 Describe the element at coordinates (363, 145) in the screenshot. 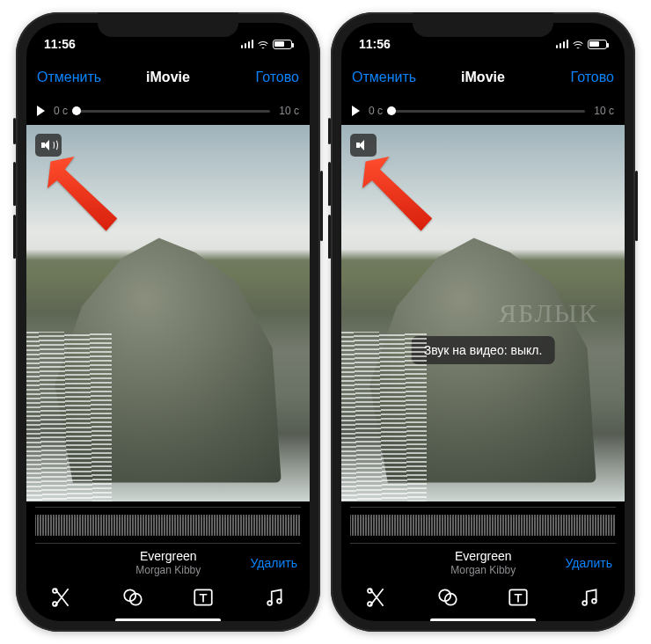

I see `speaker-off-icon` at that location.